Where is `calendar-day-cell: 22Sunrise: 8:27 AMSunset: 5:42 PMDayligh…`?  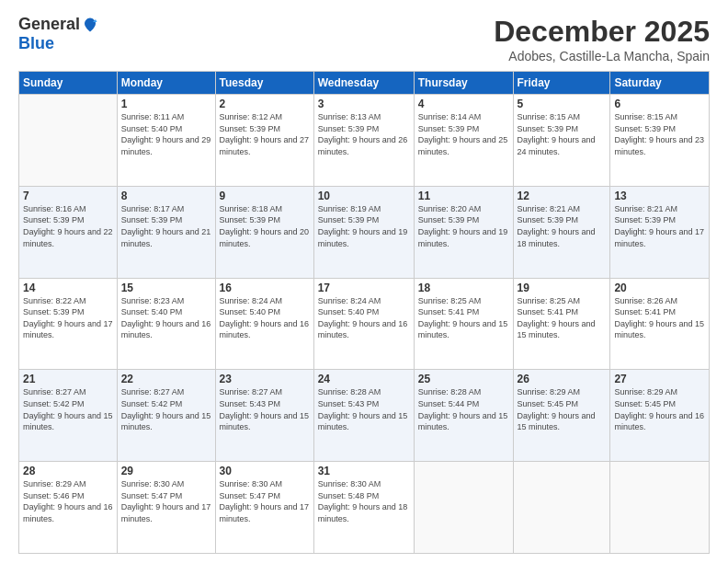 calendar-day-cell: 22Sunrise: 8:27 AMSunset: 5:42 PMDayligh… is located at coordinates (165, 416).